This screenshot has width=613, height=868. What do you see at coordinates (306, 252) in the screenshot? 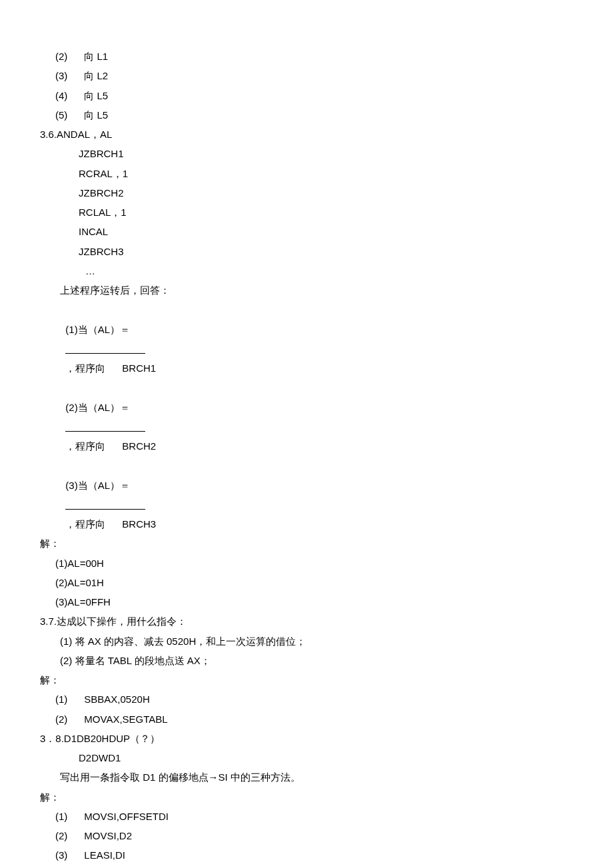
I see `text-line: JZBRCH3` at bounding box center [306, 252].